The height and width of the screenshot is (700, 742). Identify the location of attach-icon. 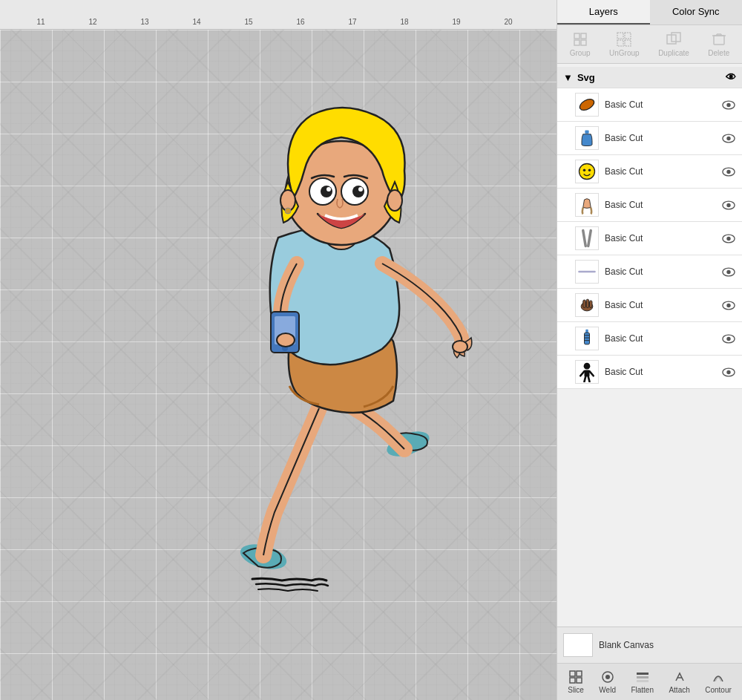
(680, 677).